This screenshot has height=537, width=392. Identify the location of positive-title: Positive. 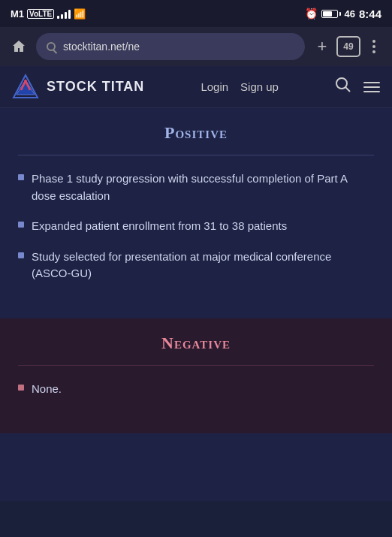
(196, 133).